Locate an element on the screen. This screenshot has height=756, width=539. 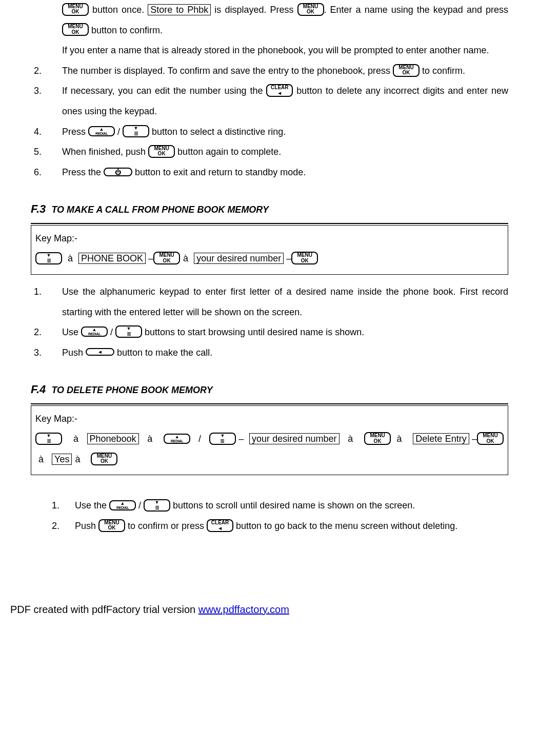
delete-entry-label: Delete Entry is located at coordinates (441, 439).